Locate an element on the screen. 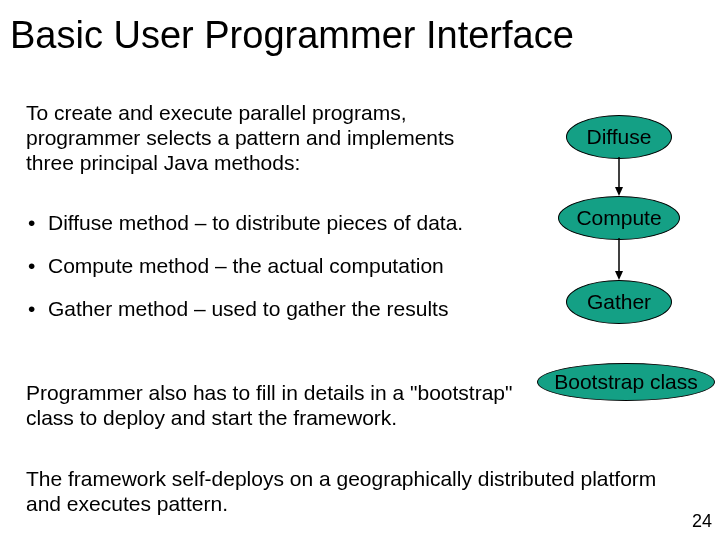  arrow-compute-gather-icon is located at coordinates (619, 260).